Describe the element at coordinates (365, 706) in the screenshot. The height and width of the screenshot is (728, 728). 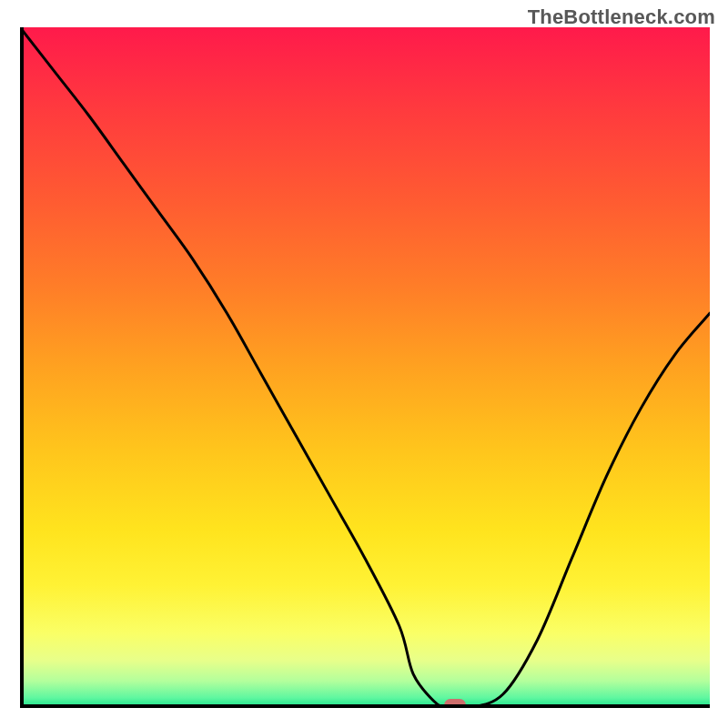
I see `x-axis` at that location.